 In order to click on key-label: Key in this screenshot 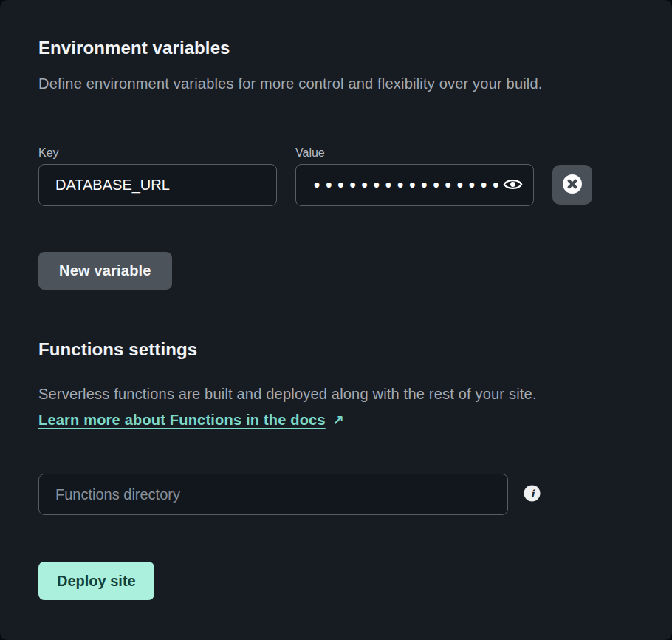, I will do `click(158, 153)`.